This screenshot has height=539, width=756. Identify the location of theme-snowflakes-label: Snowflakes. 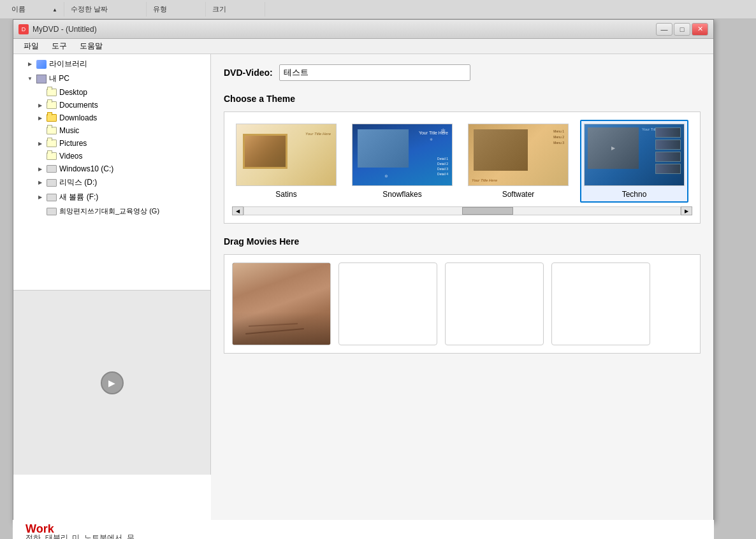
(402, 194).